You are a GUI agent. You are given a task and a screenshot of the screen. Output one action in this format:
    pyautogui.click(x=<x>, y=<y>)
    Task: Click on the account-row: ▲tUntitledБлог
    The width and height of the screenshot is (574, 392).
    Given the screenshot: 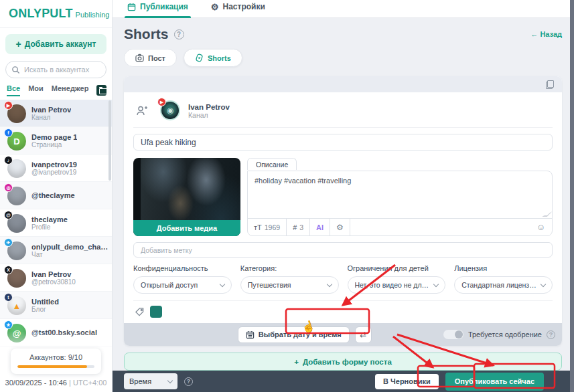 What is the action you would take?
    pyautogui.click(x=56, y=305)
    